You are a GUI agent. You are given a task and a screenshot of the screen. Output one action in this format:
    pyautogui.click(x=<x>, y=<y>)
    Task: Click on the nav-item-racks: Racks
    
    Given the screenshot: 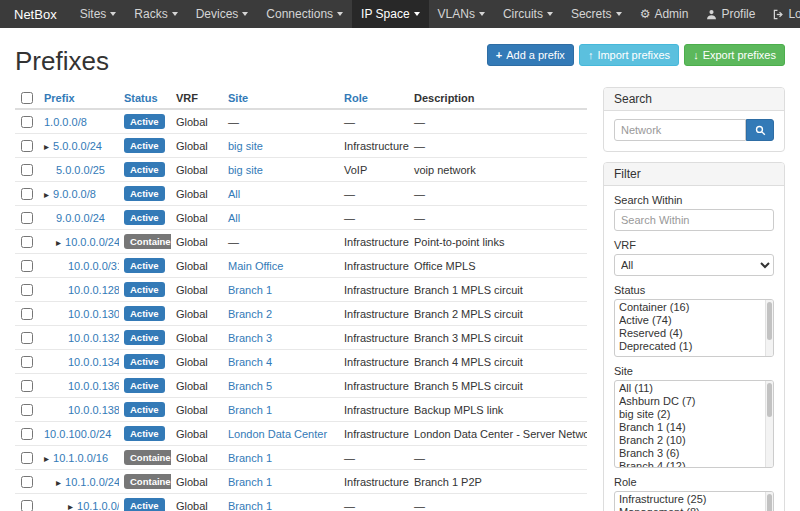 What is the action you would take?
    pyautogui.click(x=156, y=14)
    